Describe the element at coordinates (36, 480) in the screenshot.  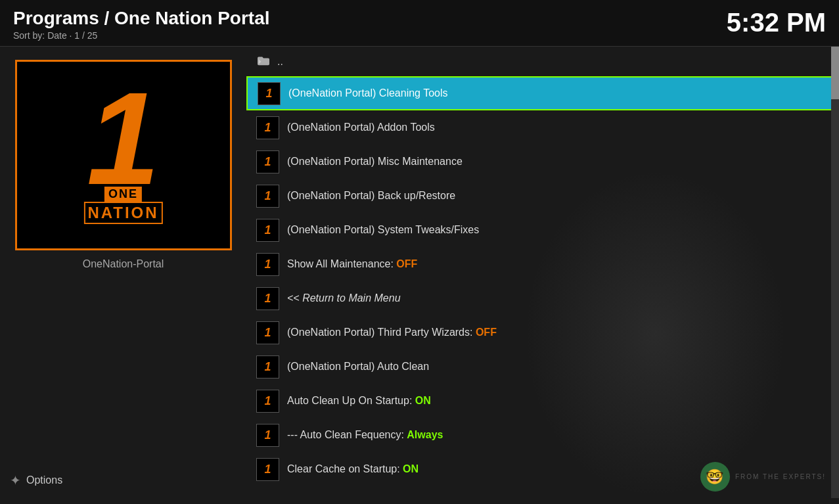
I see `options-button: ✦ Options` at that location.